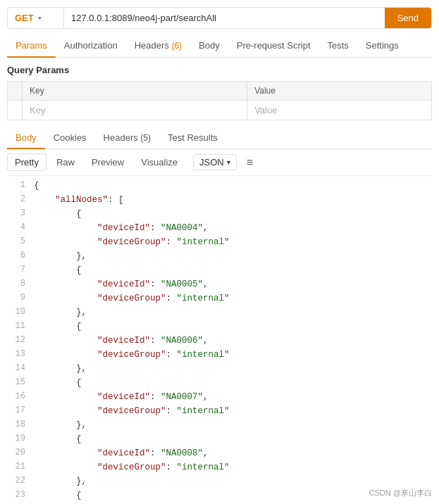  What do you see at coordinates (220, 369) in the screenshot?
I see `code-line: 14 },` at bounding box center [220, 369].